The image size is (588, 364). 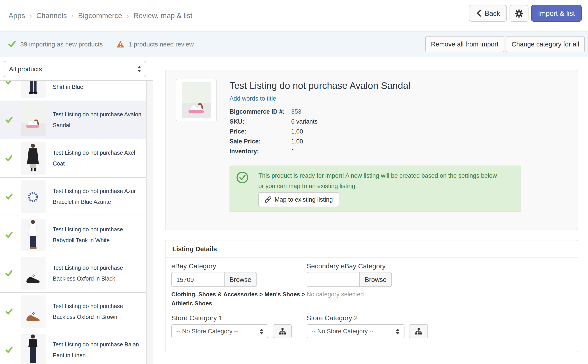 I want to click on listing-details-header: Listing Details, so click(x=372, y=249).